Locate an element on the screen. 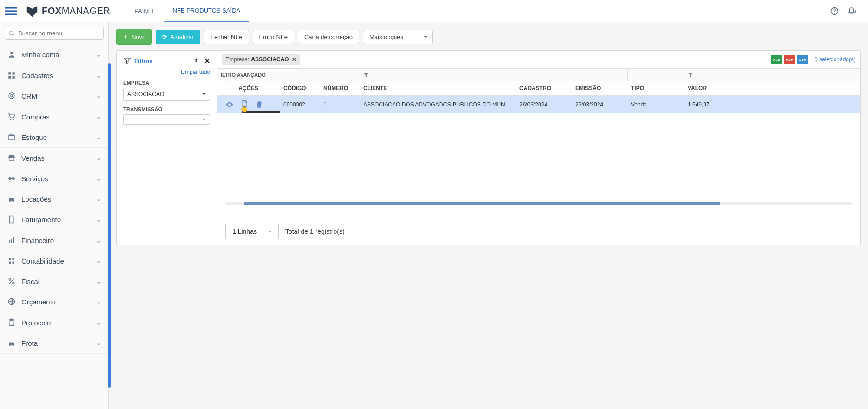 The height and width of the screenshot is (409, 868). filter-numero is located at coordinates (340, 75).